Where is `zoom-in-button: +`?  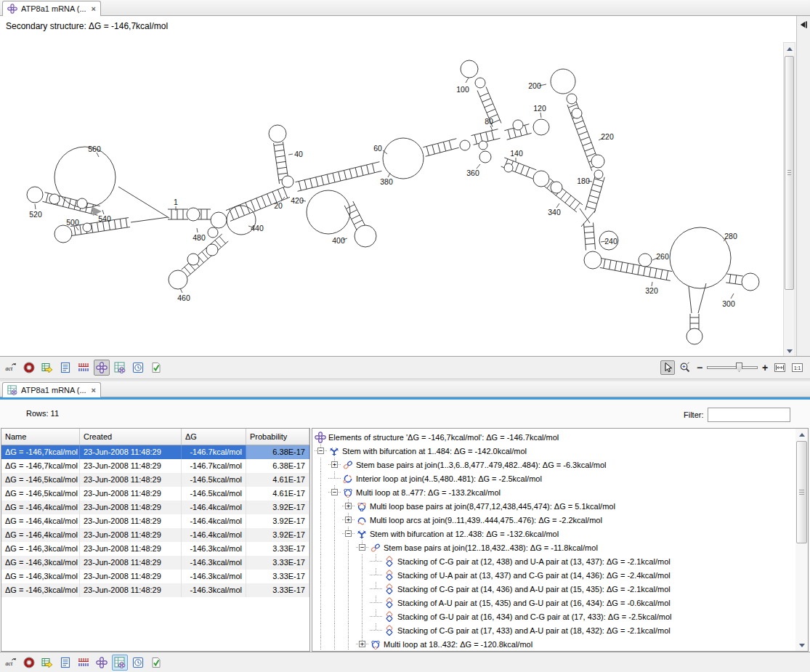 zoom-in-button: + is located at coordinates (765, 368).